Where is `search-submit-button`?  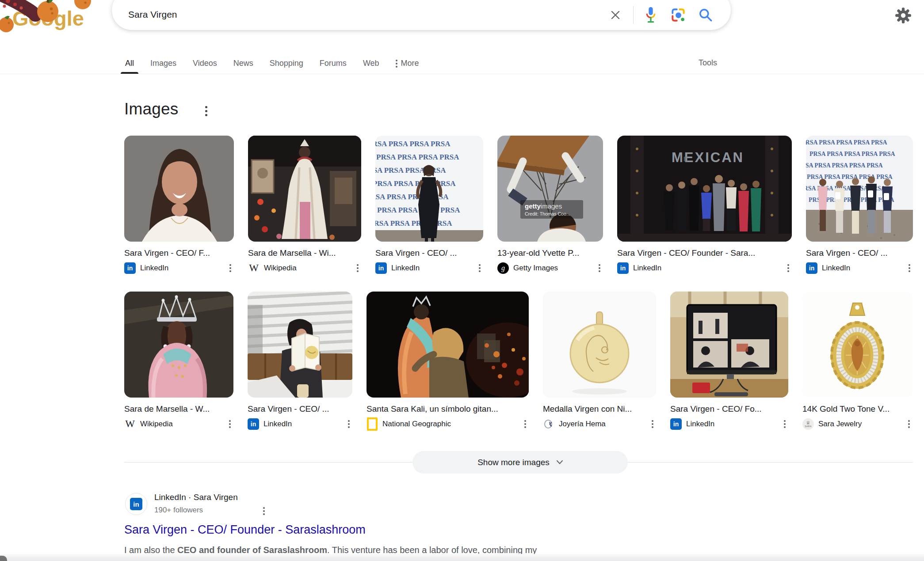 search-submit-button is located at coordinates (706, 15).